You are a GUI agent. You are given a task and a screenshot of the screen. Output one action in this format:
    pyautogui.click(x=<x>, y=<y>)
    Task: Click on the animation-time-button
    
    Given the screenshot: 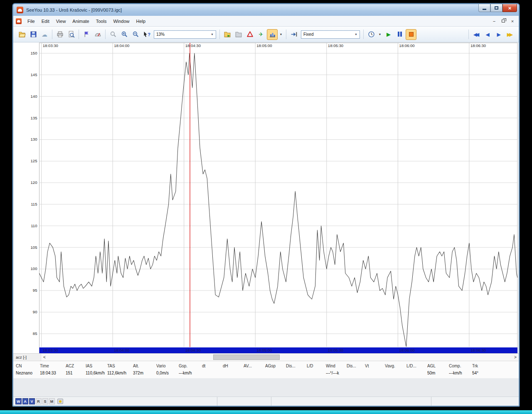 What is the action you would take?
    pyautogui.click(x=371, y=35)
    